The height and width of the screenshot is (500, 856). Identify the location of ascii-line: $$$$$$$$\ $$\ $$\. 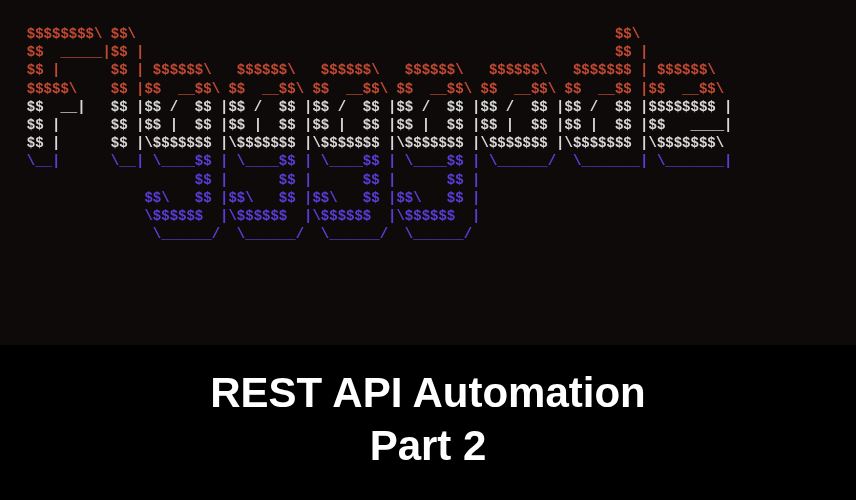
(428, 34).